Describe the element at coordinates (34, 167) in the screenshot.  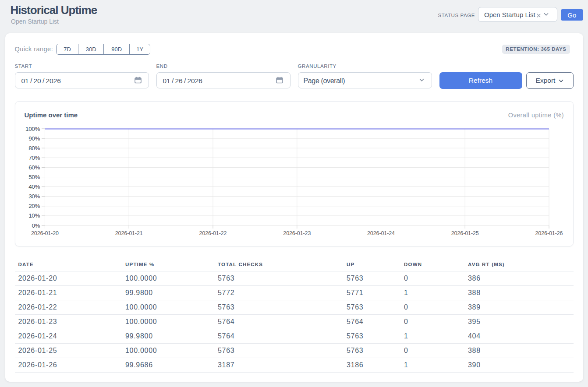
I see `svg-text: 60%` at that location.